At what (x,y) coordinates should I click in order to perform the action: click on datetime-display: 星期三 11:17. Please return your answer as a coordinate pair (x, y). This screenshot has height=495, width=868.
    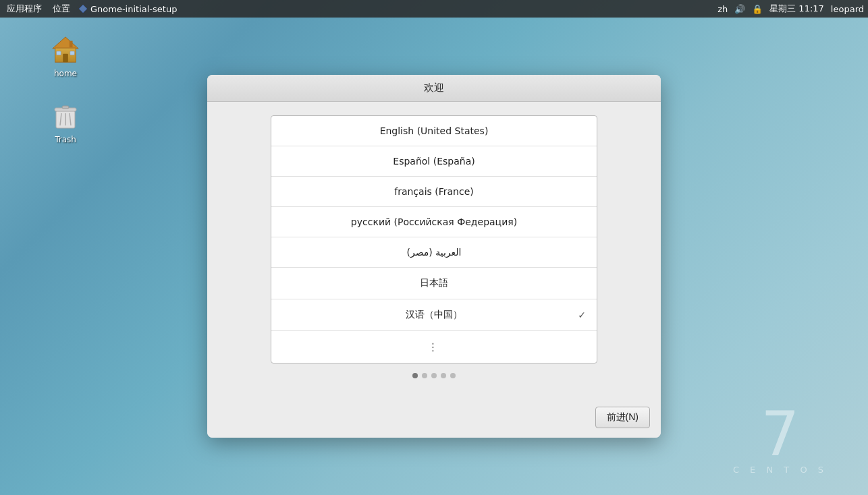
    Looking at the image, I should click on (796, 9).